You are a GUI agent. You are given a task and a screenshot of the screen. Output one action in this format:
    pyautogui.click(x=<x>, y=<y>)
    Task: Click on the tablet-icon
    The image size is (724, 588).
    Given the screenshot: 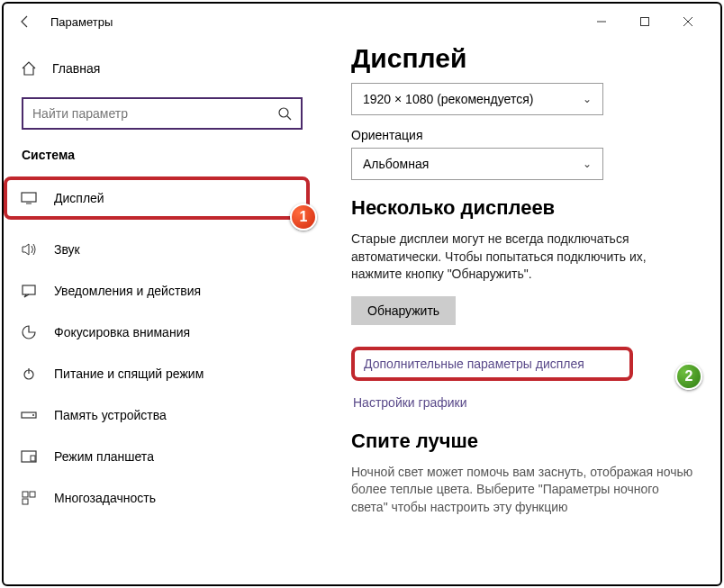 What is the action you would take?
    pyautogui.click(x=29, y=457)
    